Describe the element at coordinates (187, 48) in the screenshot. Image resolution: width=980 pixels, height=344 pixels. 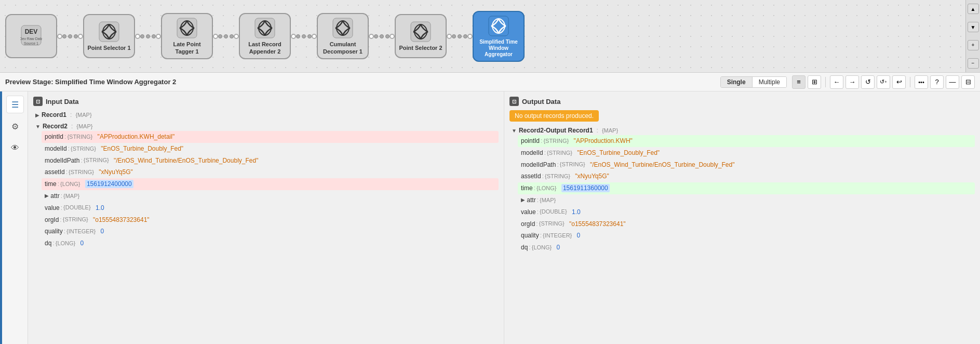
I see `lpt-label: Late Point Tagger 1` at that location.